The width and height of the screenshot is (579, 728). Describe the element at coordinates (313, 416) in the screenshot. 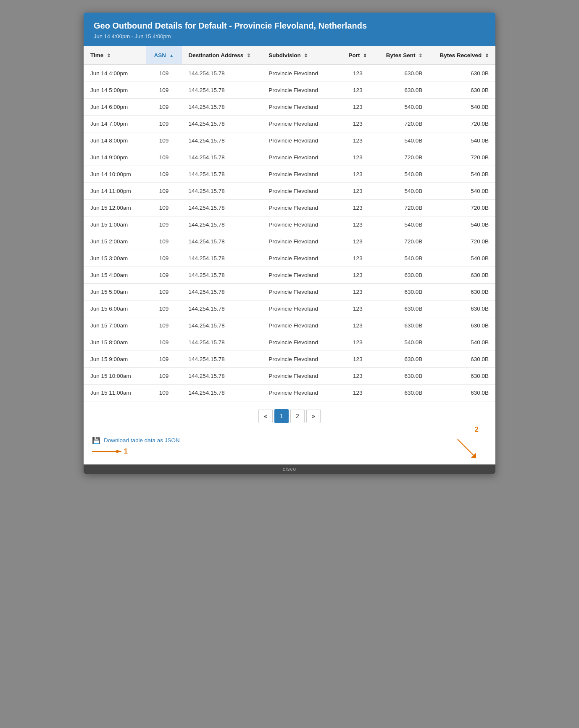

I see `pagination-next: »` at that location.